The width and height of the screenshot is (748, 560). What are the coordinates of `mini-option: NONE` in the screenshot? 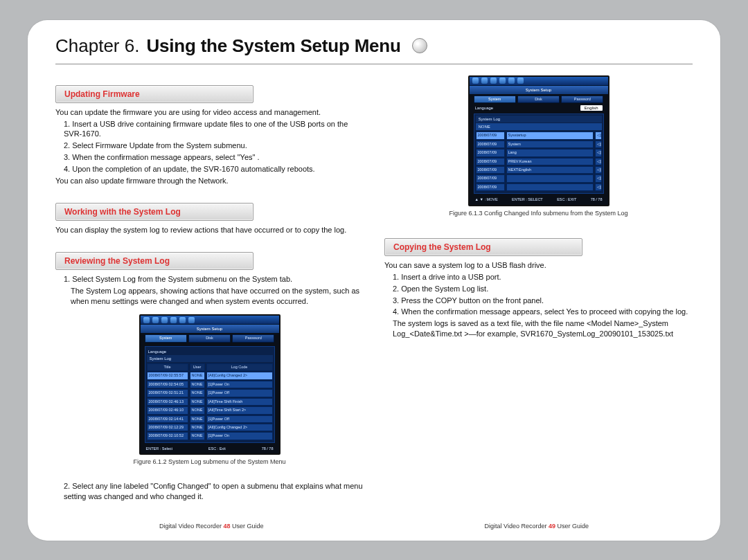 It's located at (539, 127).